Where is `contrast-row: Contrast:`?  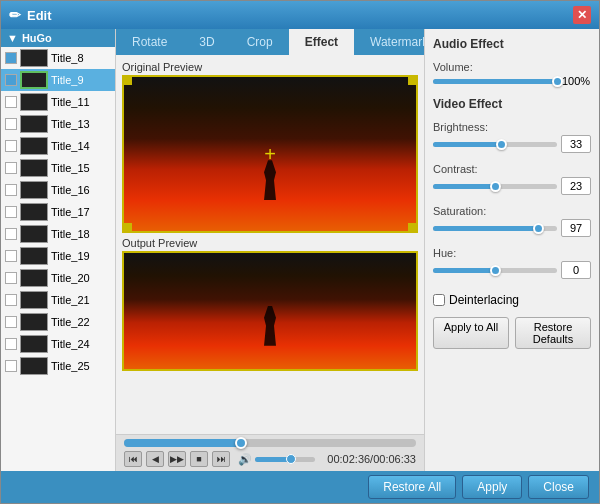 contrast-row: Contrast: is located at coordinates (512, 179).